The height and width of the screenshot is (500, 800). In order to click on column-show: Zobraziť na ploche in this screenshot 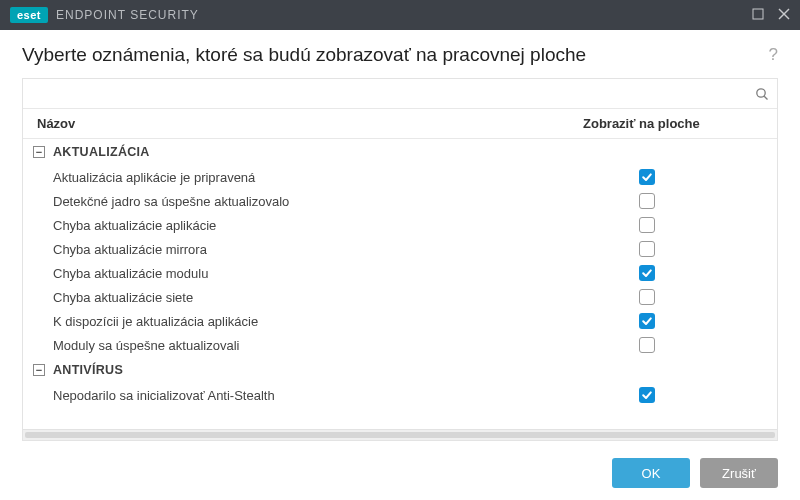, I will do `click(673, 124)`.